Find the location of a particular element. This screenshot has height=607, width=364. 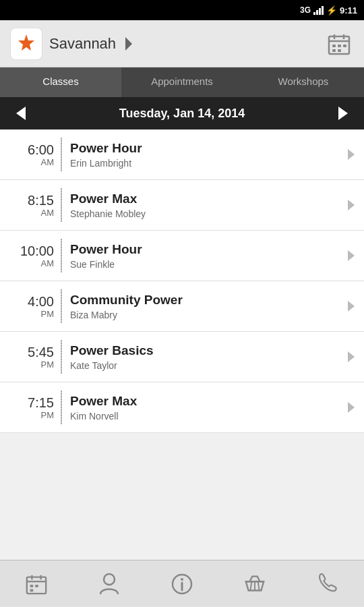

class-name-4: Power Basics is located at coordinates (204, 351).